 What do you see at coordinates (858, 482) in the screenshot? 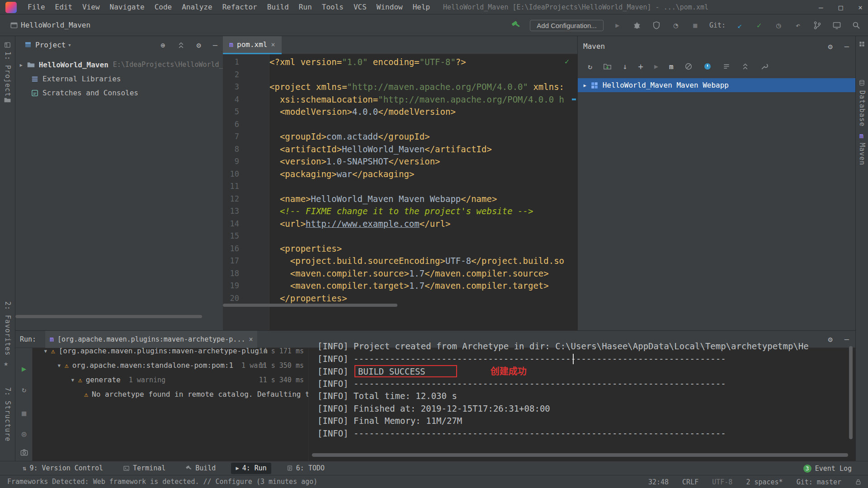
I see `lock-icon` at bounding box center [858, 482].